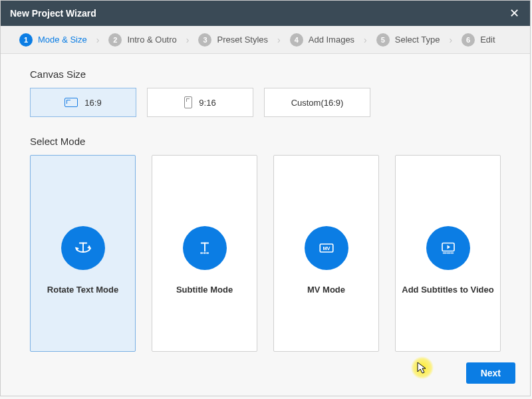 The image size is (532, 399). What do you see at coordinates (297, 40) in the screenshot?
I see `step-number: 4` at bounding box center [297, 40].